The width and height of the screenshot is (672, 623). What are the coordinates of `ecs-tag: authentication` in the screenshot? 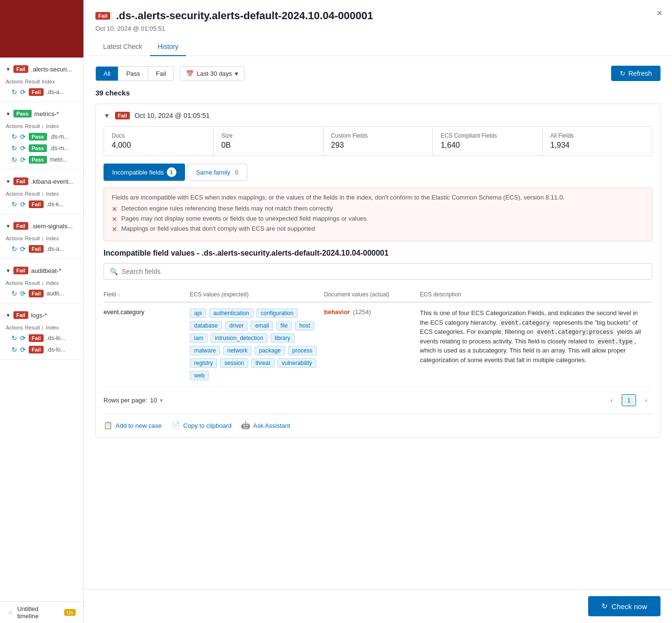 It's located at (231, 313).